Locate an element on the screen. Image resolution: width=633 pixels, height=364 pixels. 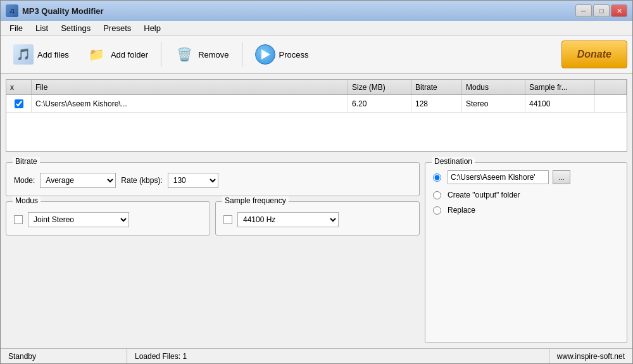
row-extra-cell is located at coordinates (611, 104).